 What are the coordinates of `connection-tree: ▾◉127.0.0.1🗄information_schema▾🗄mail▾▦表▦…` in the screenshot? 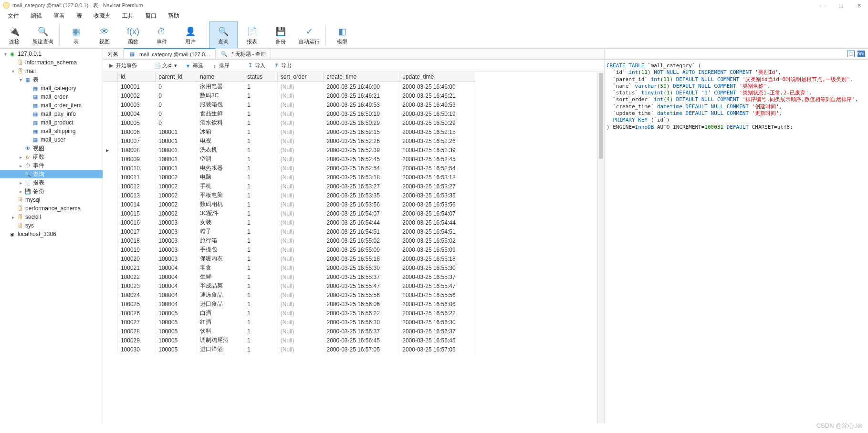 It's located at (52, 236).